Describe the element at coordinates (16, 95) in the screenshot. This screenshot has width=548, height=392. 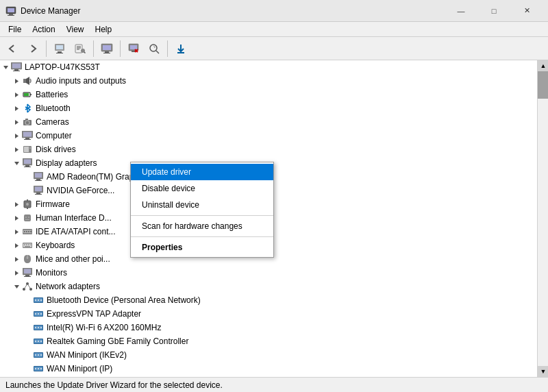
I see `tree-toggle-batteries` at that location.